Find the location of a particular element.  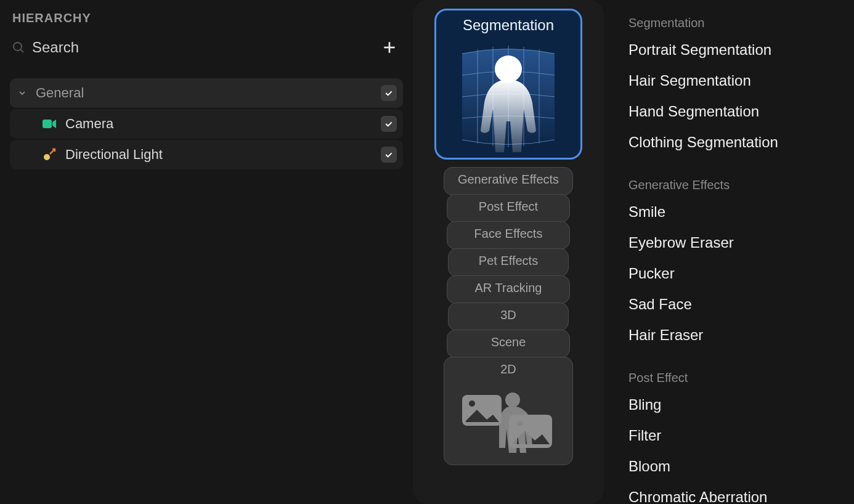

plus-icon is located at coordinates (389, 47).